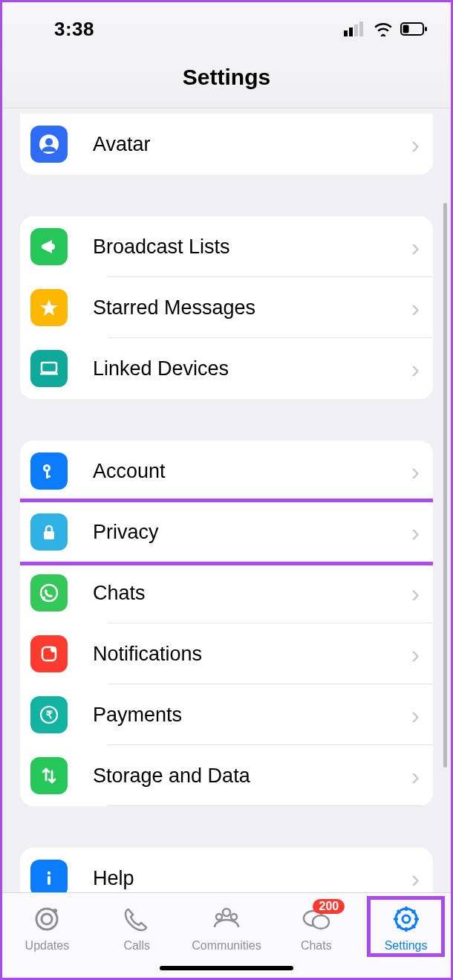 This screenshot has width=453, height=980. What do you see at coordinates (226, 870) in the screenshot?
I see `settings-group-3: Help › Tell a Friend ›` at bounding box center [226, 870].